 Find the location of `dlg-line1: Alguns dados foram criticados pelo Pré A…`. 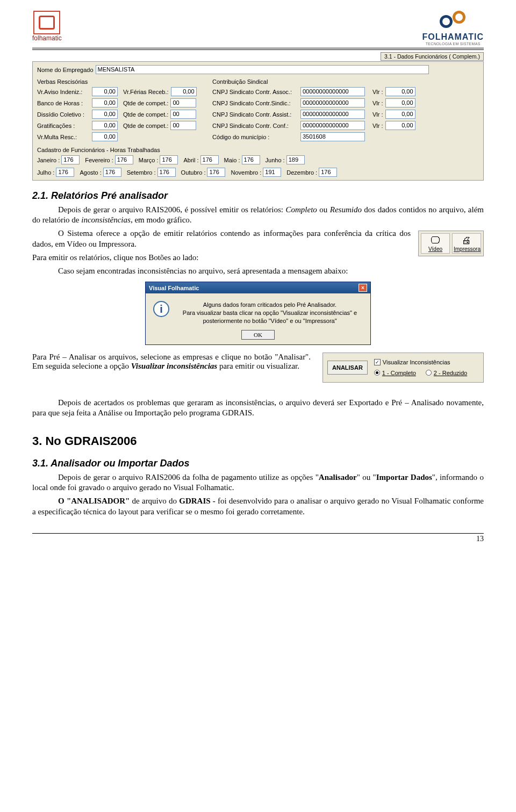

dlg-line1: Alguns dados foram criticados pelo Pré A… is located at coordinates (270, 305).